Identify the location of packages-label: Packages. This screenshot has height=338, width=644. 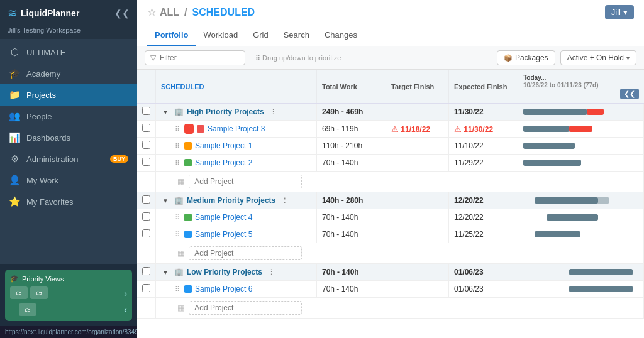
(532, 58).